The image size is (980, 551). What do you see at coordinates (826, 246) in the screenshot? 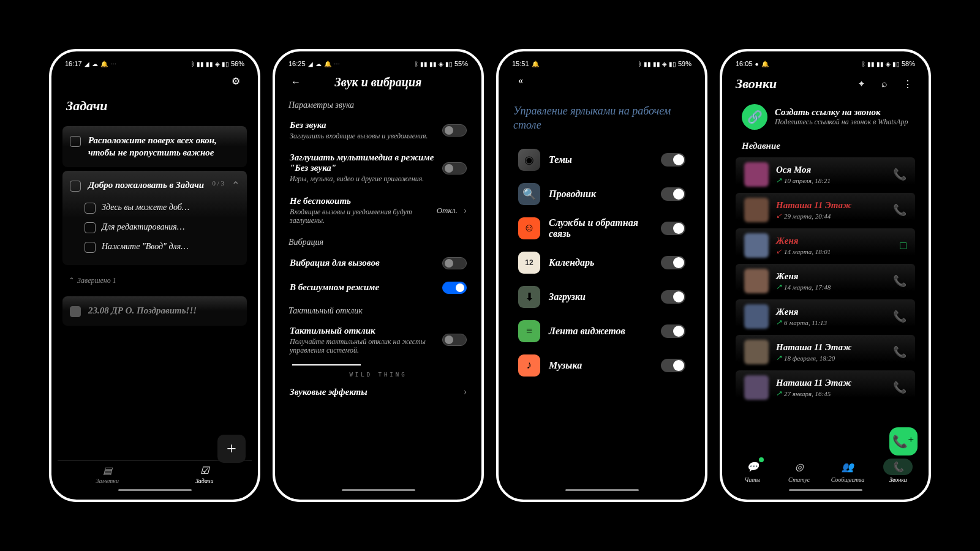
I see `call-row: Женя↙14 марта, 18:01□` at bounding box center [826, 246].